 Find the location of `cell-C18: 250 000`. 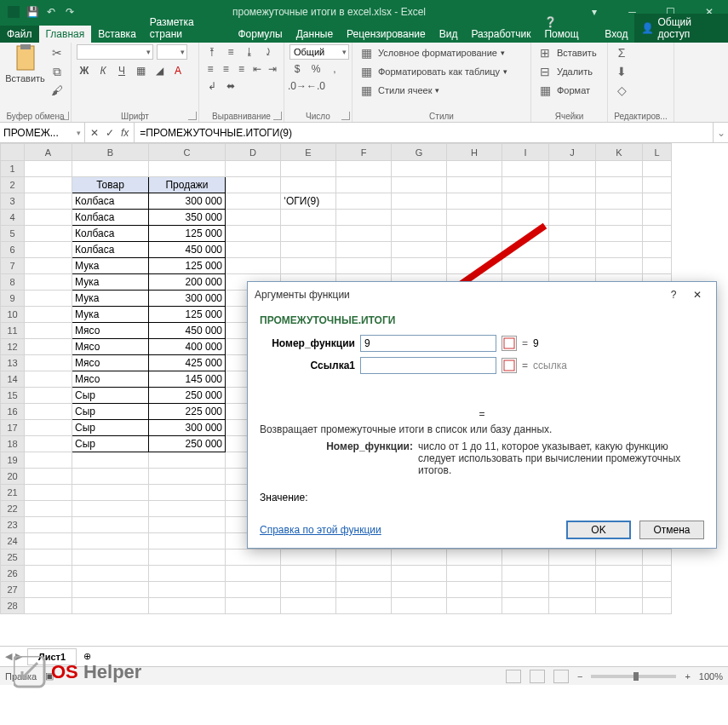

cell-C18: 250 000 is located at coordinates (187, 445).